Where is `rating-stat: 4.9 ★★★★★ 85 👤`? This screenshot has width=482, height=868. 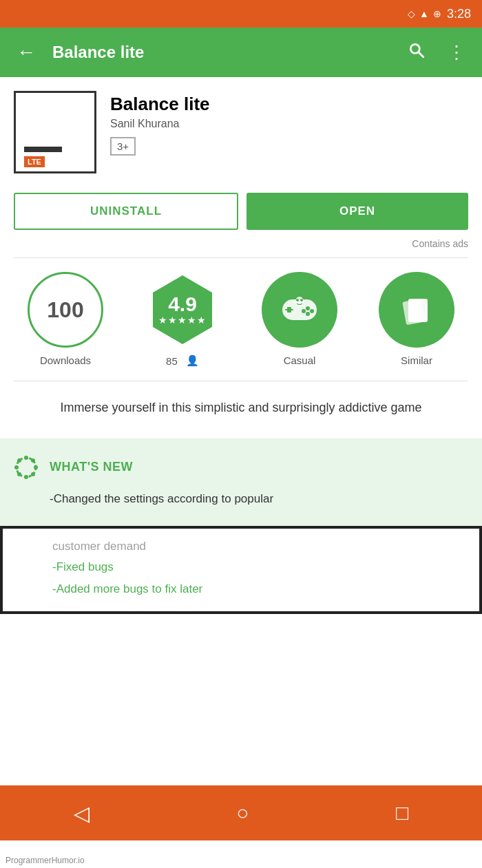 rating-stat: 4.9 ★★★★★ 85 👤 is located at coordinates (182, 319).